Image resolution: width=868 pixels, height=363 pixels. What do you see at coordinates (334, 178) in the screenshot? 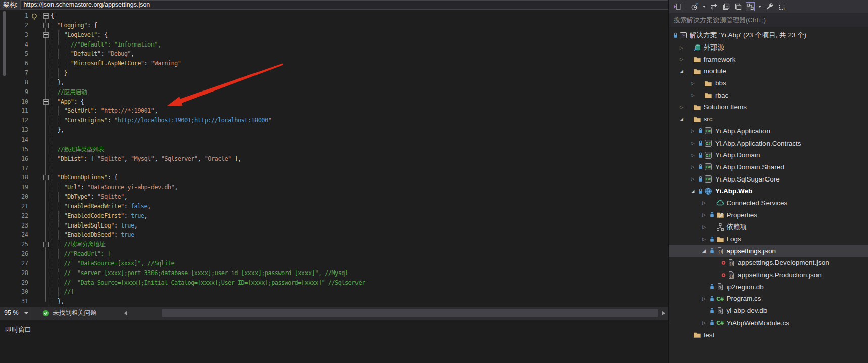
I see `code-line-18: "DbConnOptions": {` at bounding box center [334, 178].